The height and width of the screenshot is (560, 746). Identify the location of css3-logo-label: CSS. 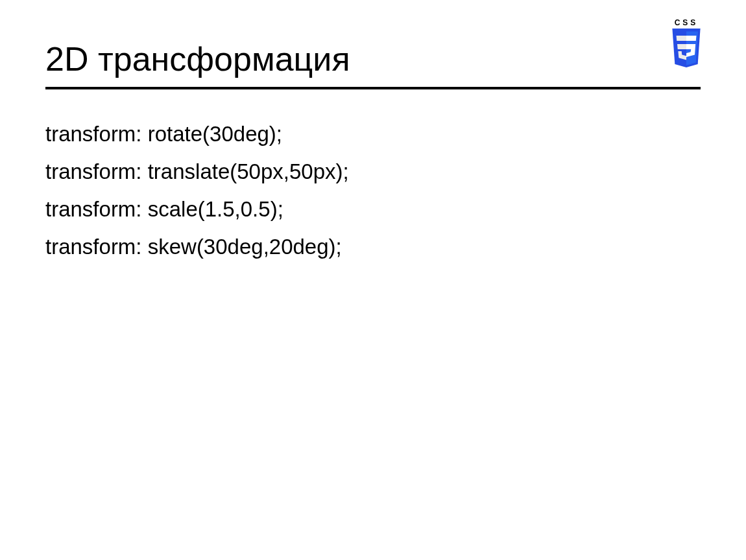
(686, 23).